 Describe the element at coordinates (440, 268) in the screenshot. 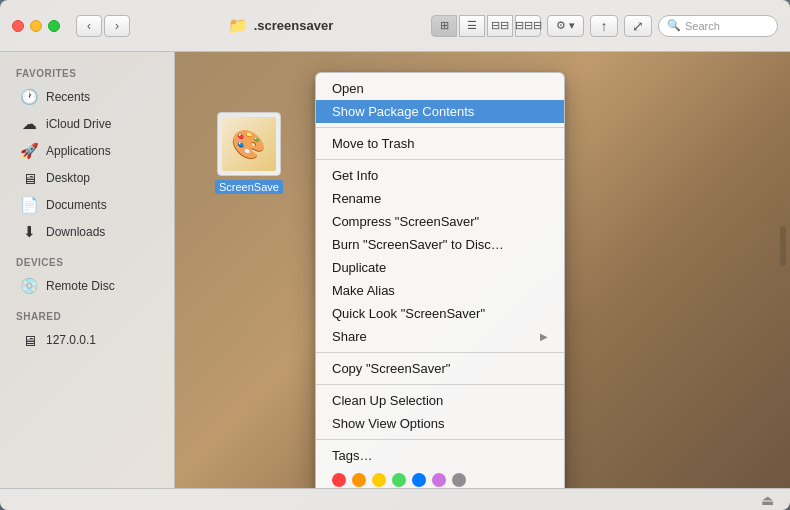

I see `menu-item-duplicate: Duplicate` at that location.